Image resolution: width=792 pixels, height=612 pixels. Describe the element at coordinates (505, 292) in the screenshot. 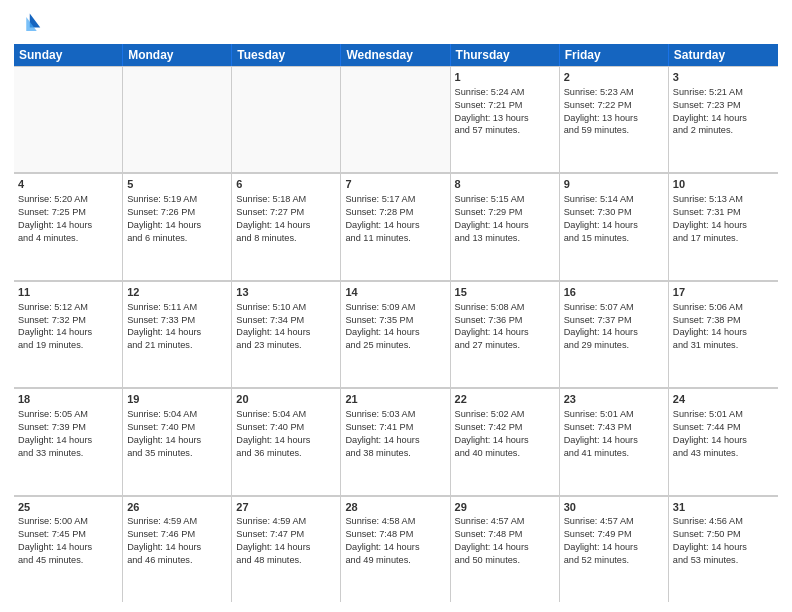

I see `day-number: 15` at that location.